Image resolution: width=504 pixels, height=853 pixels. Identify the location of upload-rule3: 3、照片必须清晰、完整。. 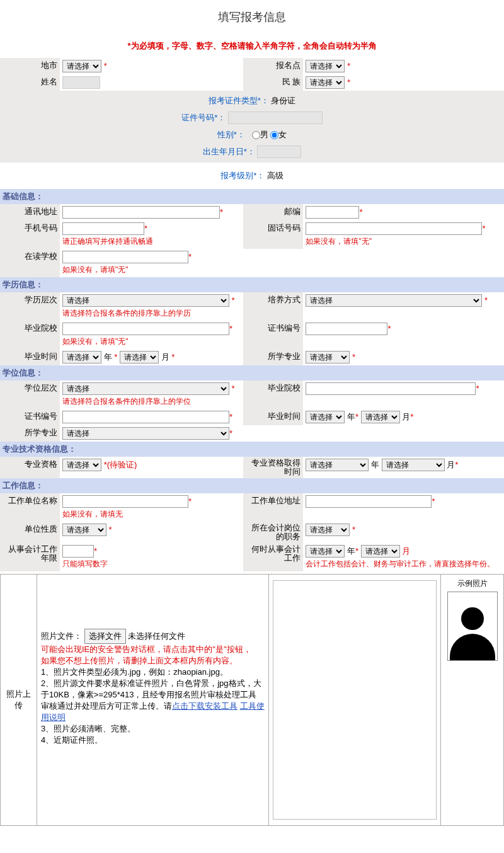
(152, 729).